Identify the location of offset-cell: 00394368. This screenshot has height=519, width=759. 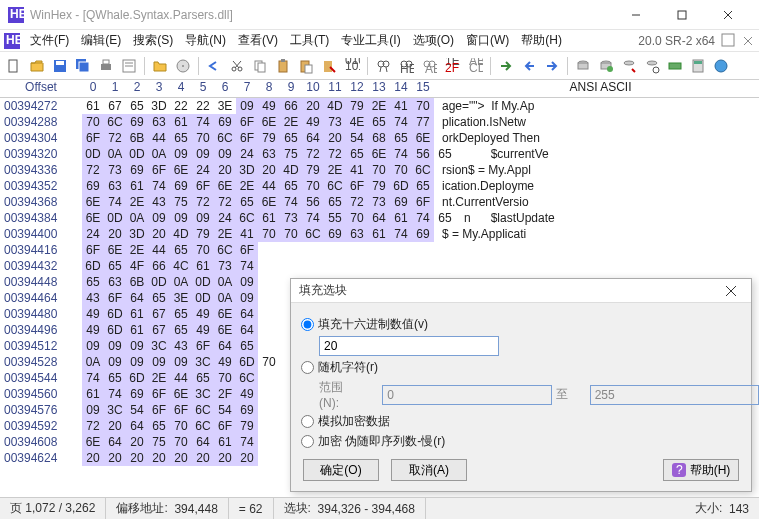
(39, 202).